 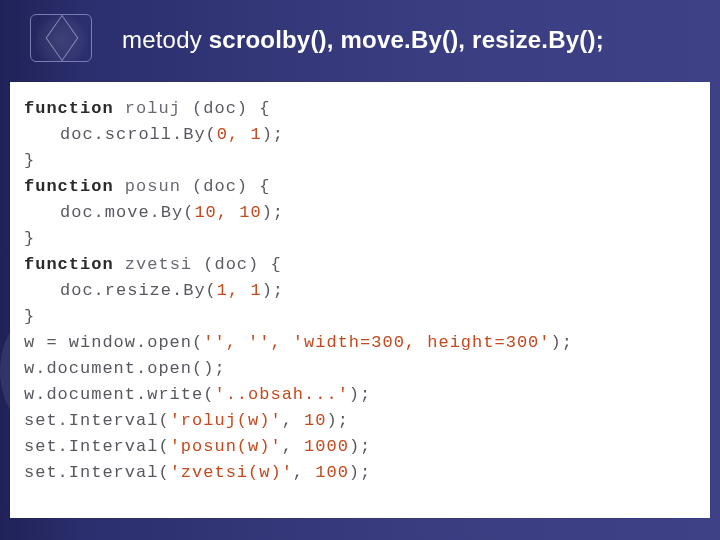 I want to click on title-methods: scroolby(), move.By(), resize.By();, so click(x=406, y=40).